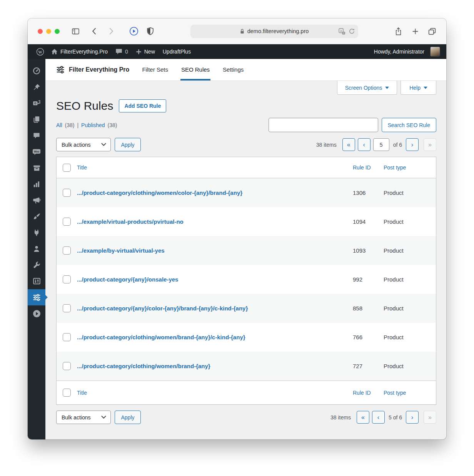 The height and width of the screenshot is (476, 474). I want to click on minimize-window-button, so click(48, 32).